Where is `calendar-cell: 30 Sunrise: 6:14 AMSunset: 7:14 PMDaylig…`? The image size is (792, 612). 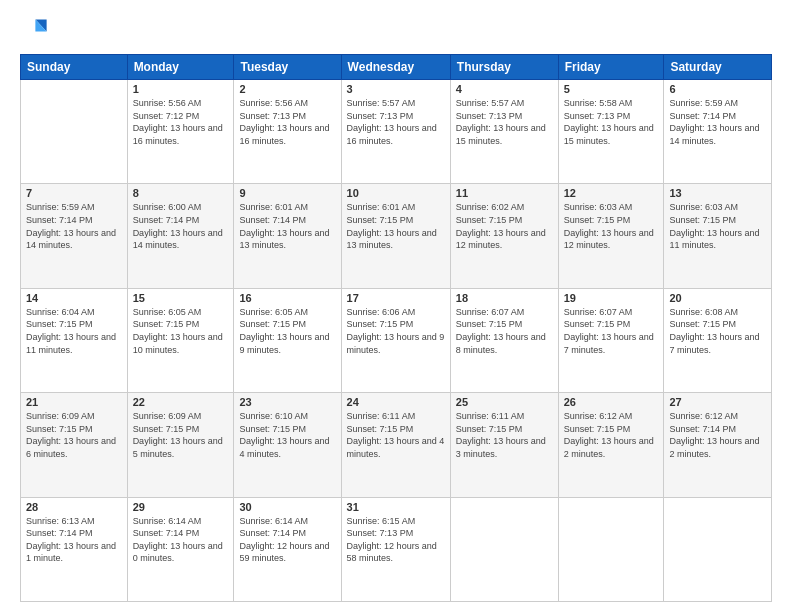
calendar-cell: 30 Sunrise: 6:14 AMSunset: 7:14 PMDaylig… is located at coordinates (288, 549).